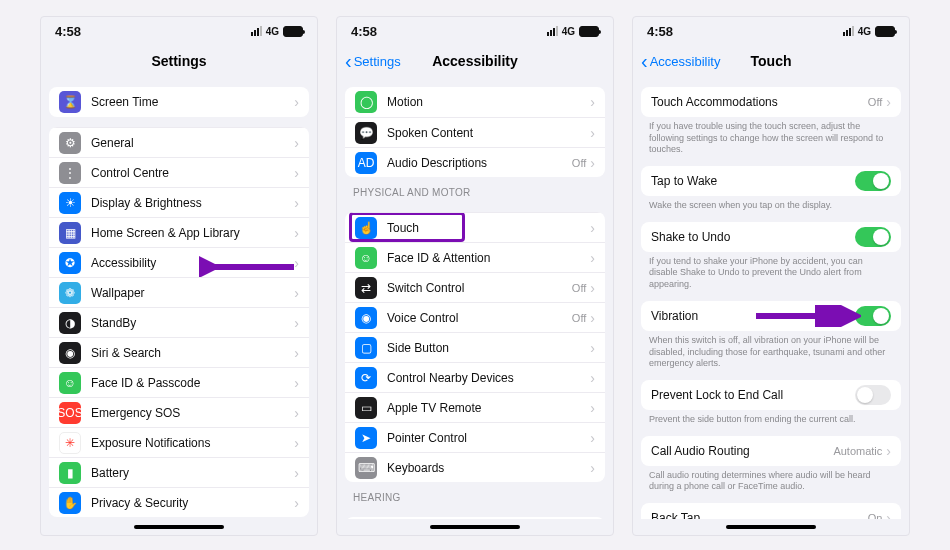 Image resolution: width=950 pixels, height=550 pixels. I want to click on row-control-nearby: ⟳Control Nearby Devices›, so click(475, 377).